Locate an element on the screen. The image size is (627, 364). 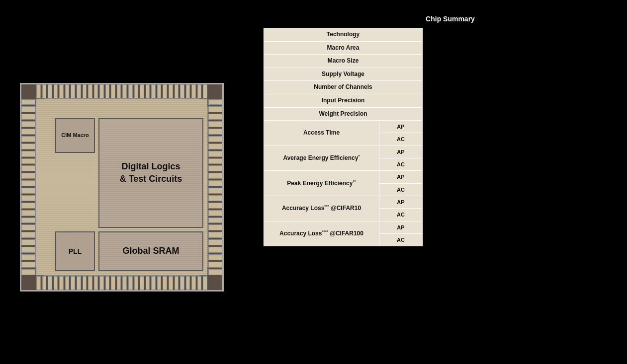
table-row: Supply Voltage is located at coordinates (343, 74).